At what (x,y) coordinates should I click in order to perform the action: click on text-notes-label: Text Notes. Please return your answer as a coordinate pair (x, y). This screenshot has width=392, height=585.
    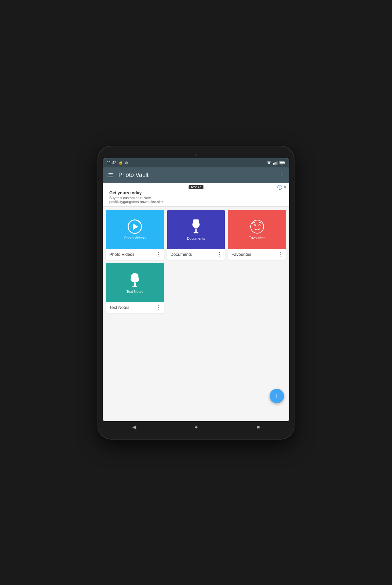
    Looking at the image, I should click on (119, 307).